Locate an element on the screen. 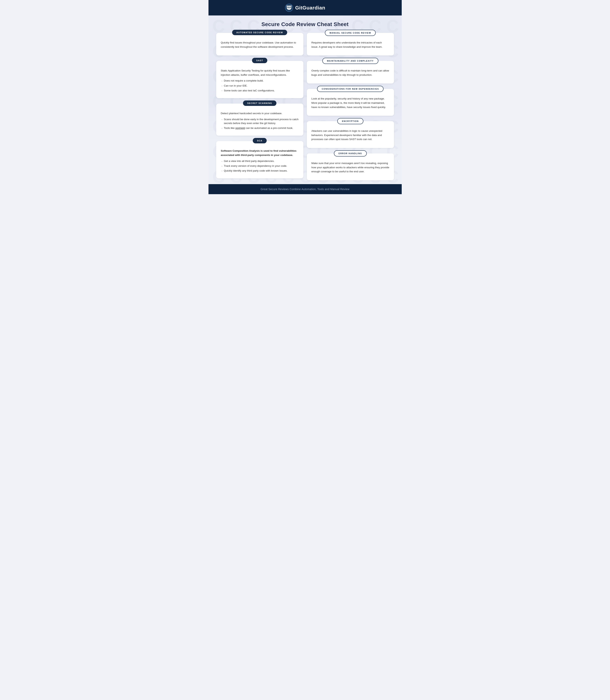  list-item: Track every version of every dependency … is located at coordinates (260, 166).